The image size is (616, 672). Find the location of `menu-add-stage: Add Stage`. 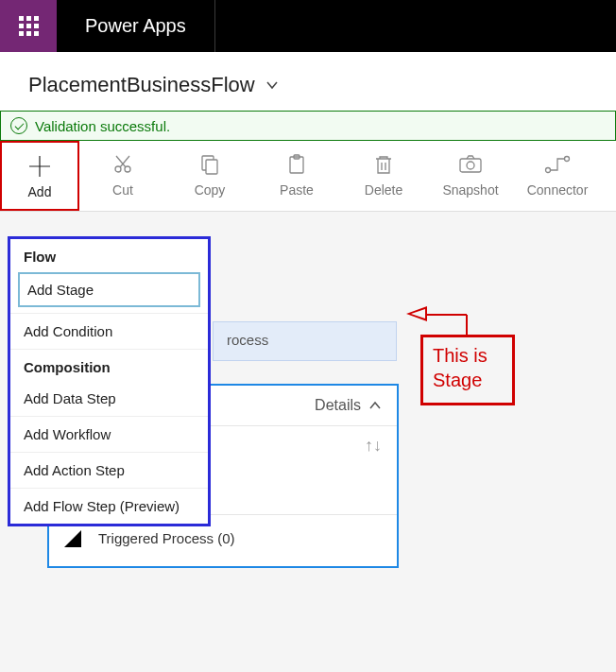

menu-add-stage: Add Stage is located at coordinates (110, 289).